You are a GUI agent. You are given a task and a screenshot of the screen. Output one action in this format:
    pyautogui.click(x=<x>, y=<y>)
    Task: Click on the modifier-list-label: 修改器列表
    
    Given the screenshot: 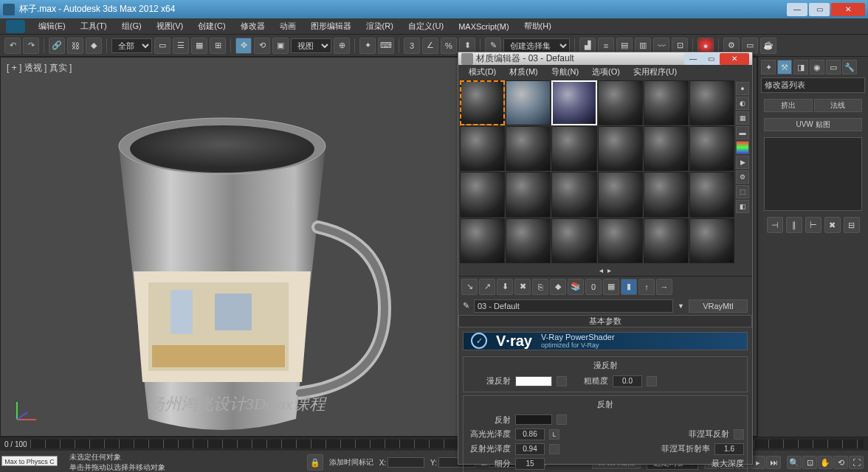 What is the action you would take?
    pyautogui.click(x=813, y=86)
    